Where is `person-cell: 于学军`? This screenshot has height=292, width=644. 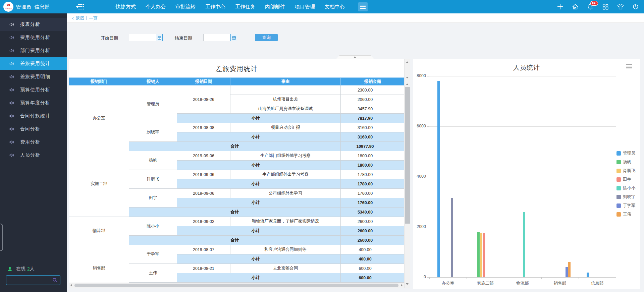
person-cell: 于学军 is located at coordinates (153, 254).